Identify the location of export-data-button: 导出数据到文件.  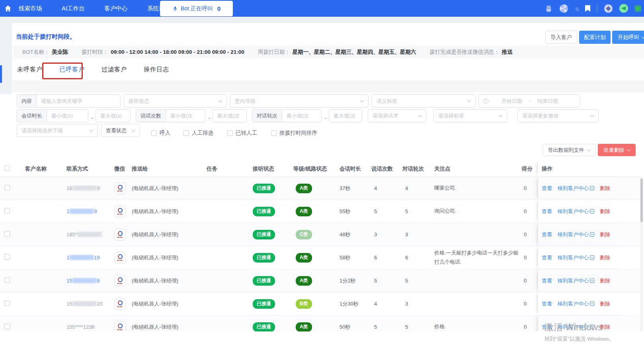
(569, 150).